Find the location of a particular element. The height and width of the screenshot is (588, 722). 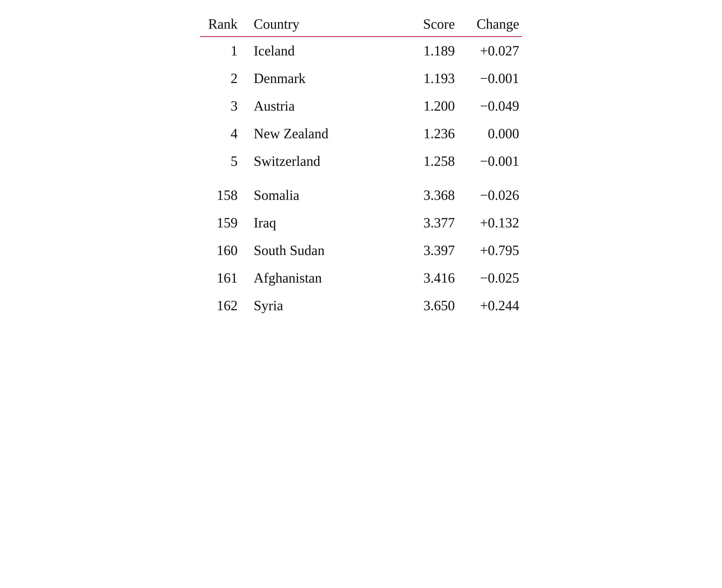

cell-change: +0.795 is located at coordinates (493, 250).